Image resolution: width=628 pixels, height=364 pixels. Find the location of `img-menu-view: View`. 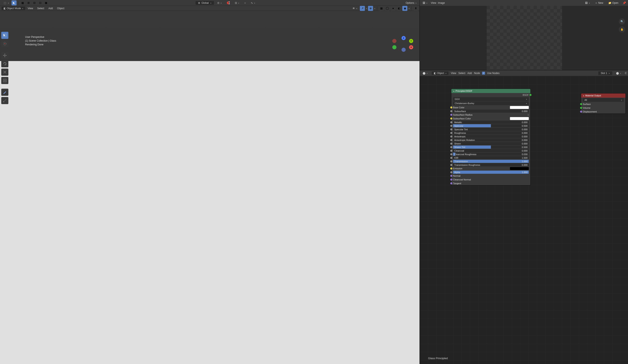

img-menu-view: View is located at coordinates (434, 3).